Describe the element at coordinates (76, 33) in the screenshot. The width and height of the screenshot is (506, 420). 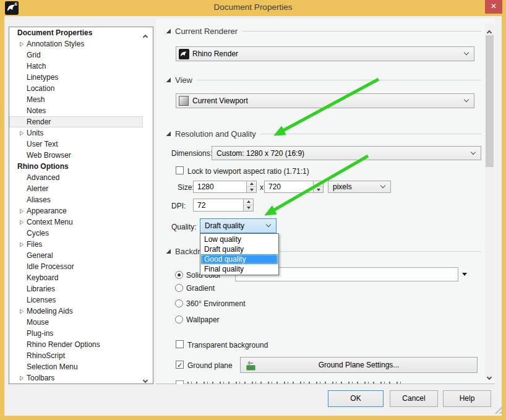
I see `sidebar-item-document-properties: Document Properties` at that location.